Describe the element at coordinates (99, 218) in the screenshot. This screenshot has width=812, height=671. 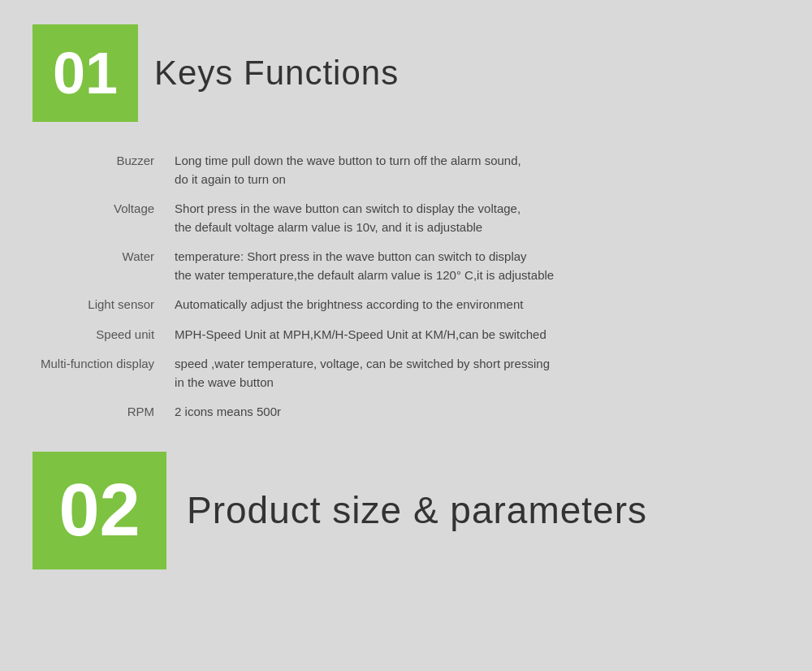
I see `feature-label: Voltage` at that location.